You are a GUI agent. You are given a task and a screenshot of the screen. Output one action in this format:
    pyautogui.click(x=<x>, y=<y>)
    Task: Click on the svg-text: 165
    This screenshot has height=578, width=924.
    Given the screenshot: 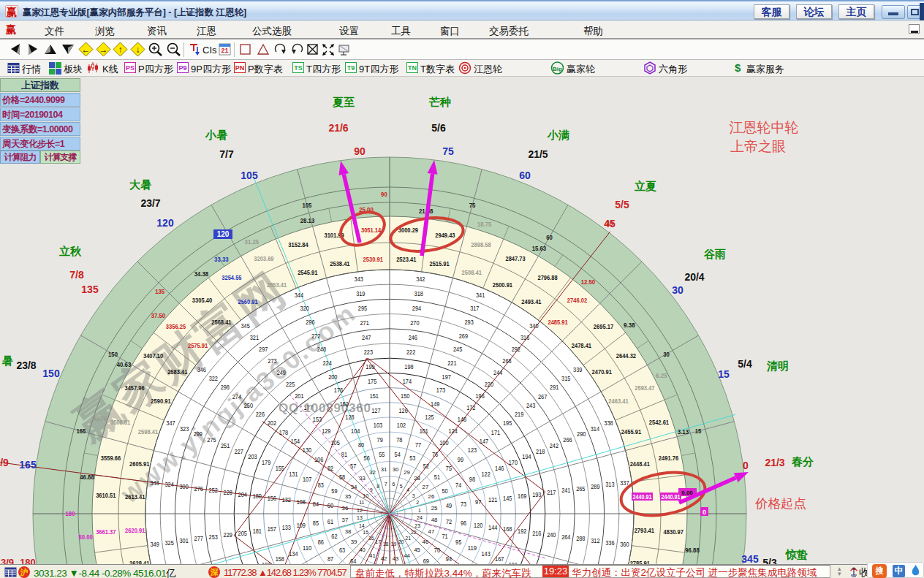 What is the action you would take?
    pyautogui.click(x=28, y=465)
    